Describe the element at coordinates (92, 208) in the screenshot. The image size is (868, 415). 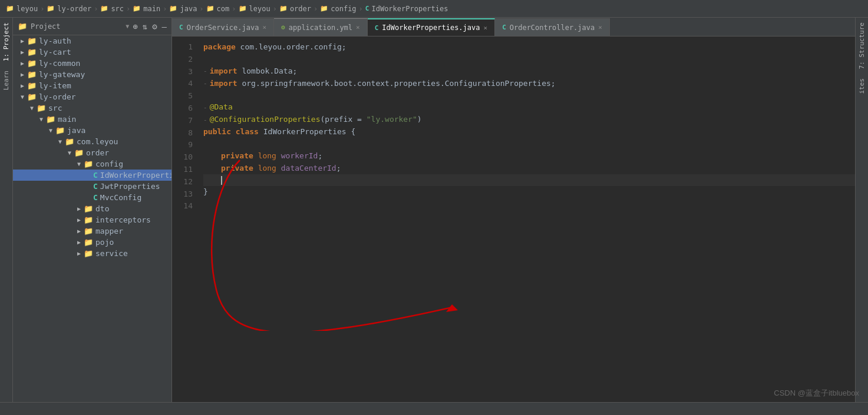
I see `tree-item-dto: ▶ 📁 dto` at that location.